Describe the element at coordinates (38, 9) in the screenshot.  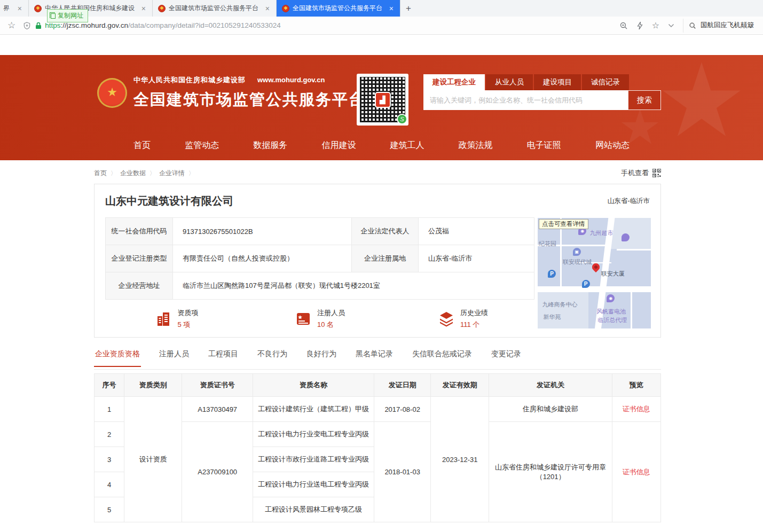
I see `site-favicon-icon` at that location.